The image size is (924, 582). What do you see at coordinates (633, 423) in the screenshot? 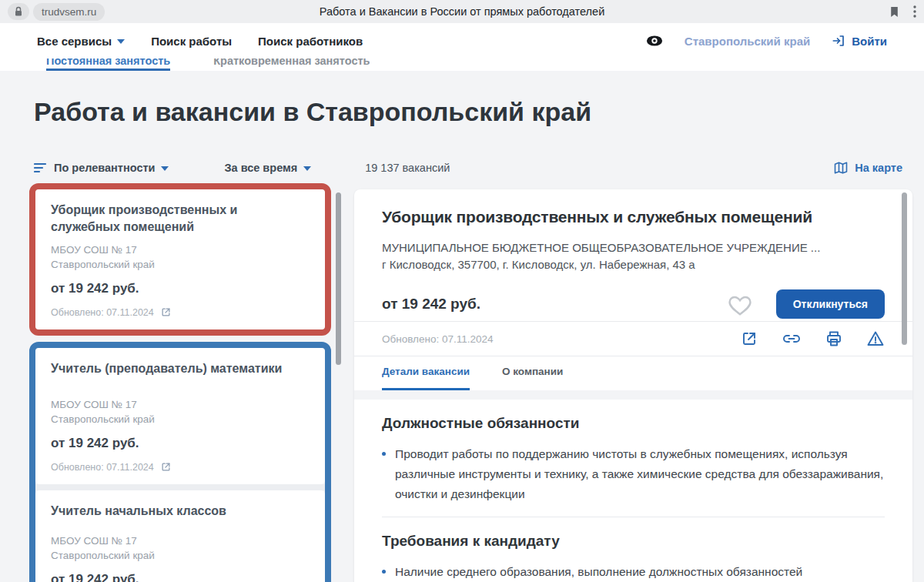
I see `section-heading: Должностные обязанности` at bounding box center [633, 423].